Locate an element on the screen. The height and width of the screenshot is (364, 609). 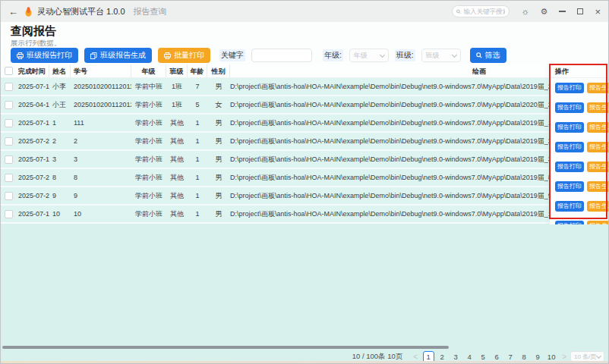
cell-grade: 学前中班 is located at coordinates (149, 86).